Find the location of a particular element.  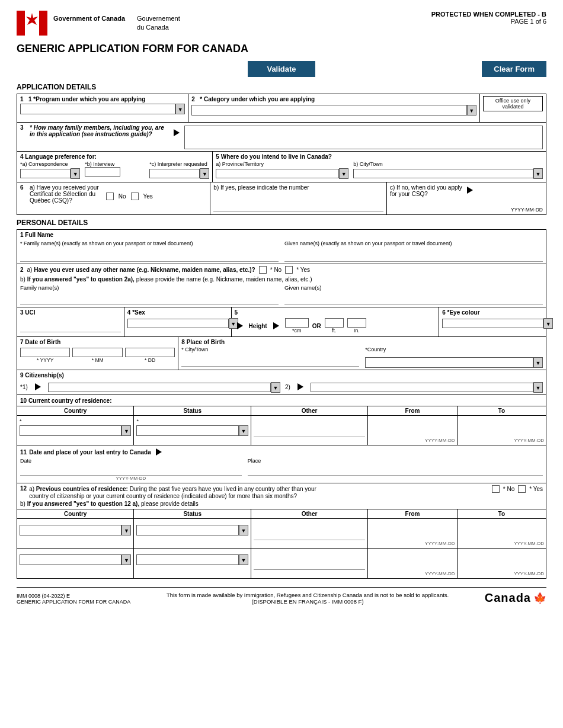

province-input is located at coordinates (277, 174).